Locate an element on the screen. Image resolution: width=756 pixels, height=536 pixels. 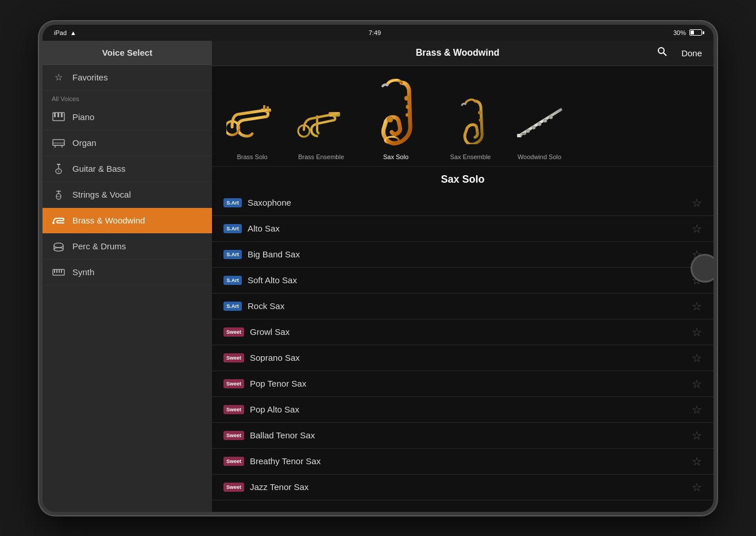
sidebar-header: Voice Select is located at coordinates (128, 53).